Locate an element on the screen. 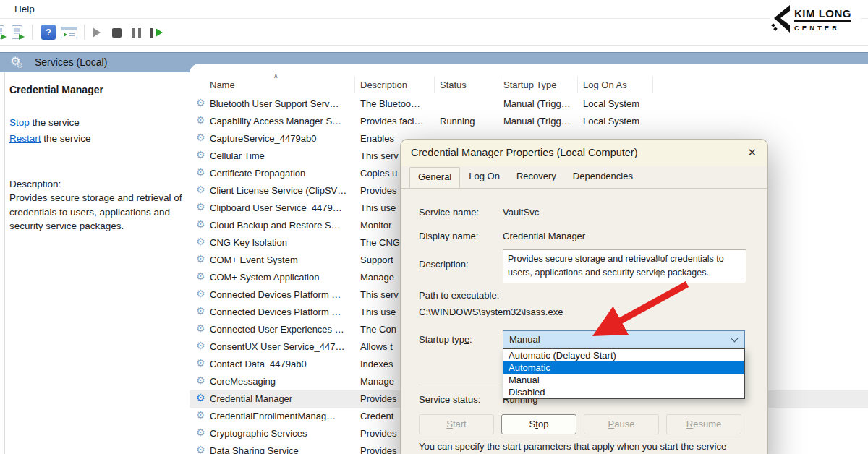 Image resolution: width=868 pixels, height=454 pixels. tab-dependencies: Dependencies is located at coordinates (603, 176).